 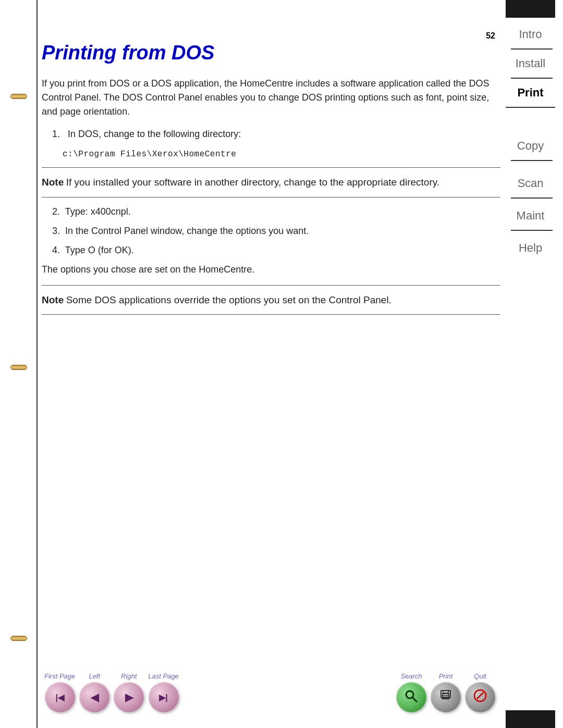 What do you see at coordinates (531, 34) in the screenshot?
I see `sidebar-item-intro: Intro` at bounding box center [531, 34].